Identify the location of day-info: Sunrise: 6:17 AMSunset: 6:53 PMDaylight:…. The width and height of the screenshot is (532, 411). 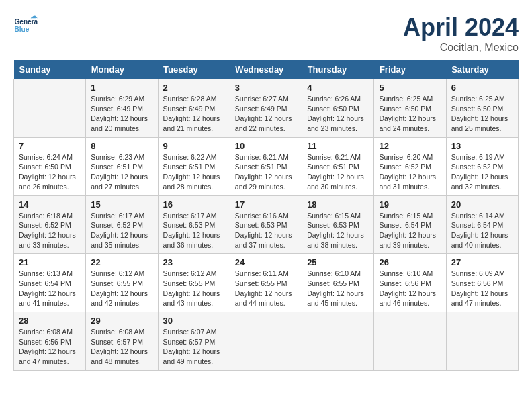
(194, 231).